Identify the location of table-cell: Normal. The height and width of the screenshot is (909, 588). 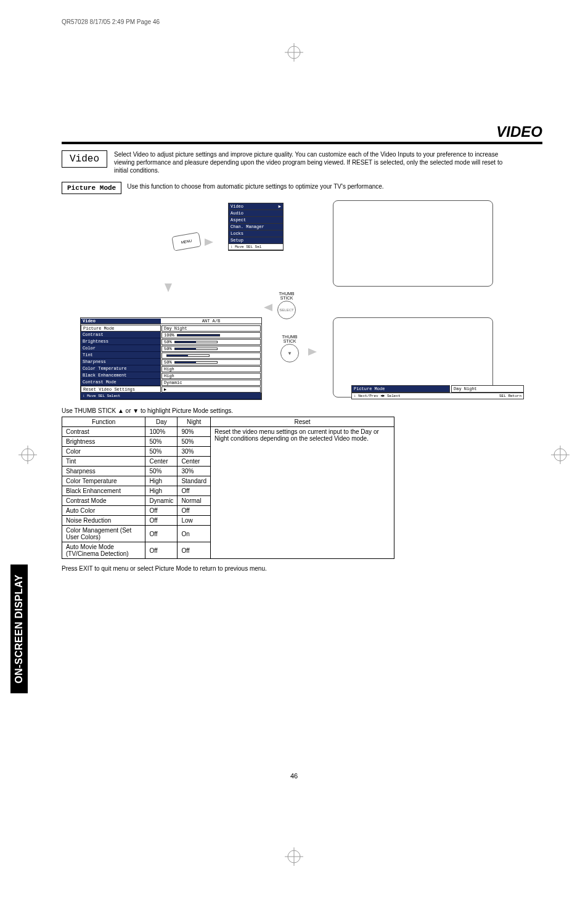
(194, 501).